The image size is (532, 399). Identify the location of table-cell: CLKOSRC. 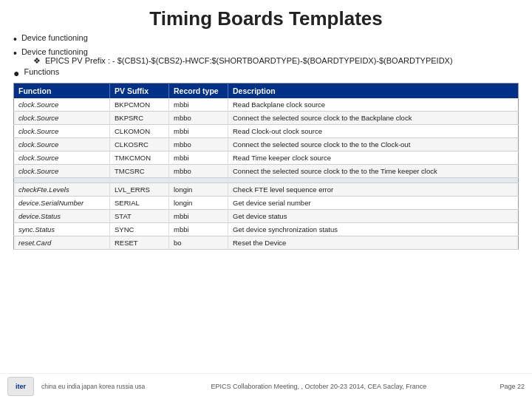
(140, 144).